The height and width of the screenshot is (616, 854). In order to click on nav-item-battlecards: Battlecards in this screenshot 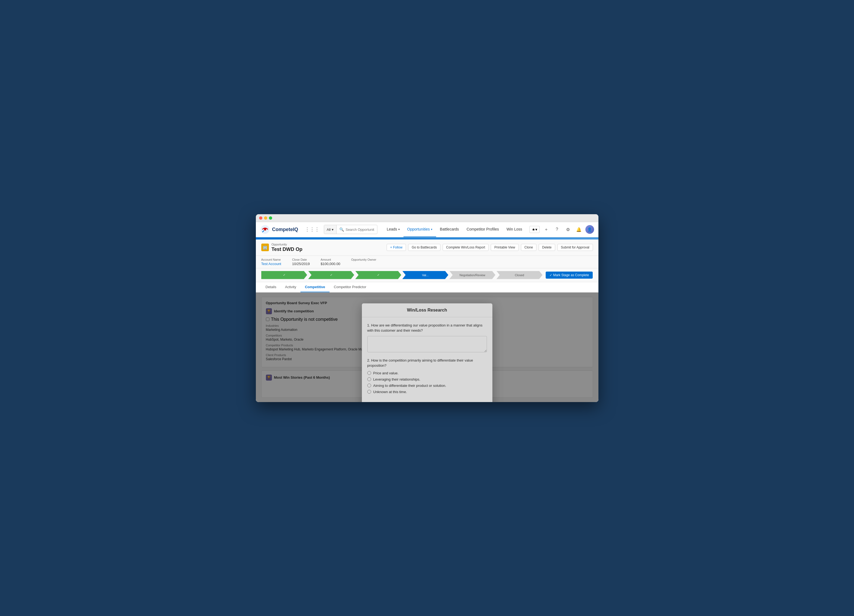, I will do `click(450, 230)`.